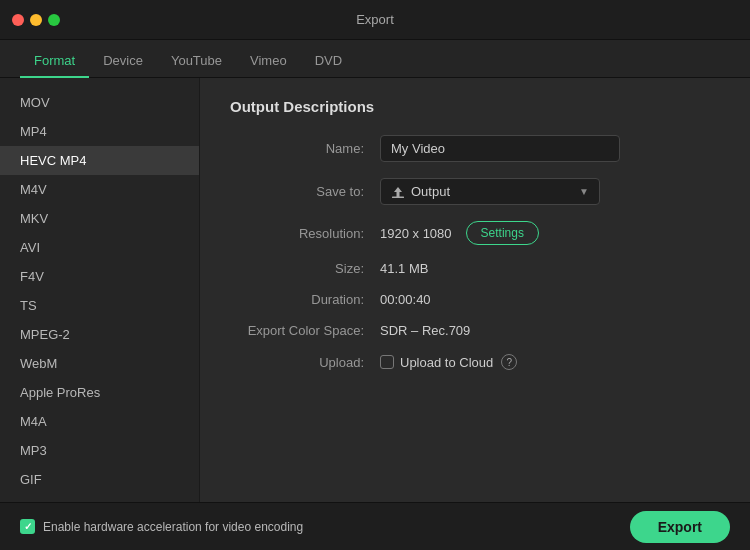 The width and height of the screenshot is (750, 550). Describe the element at coordinates (475, 192) in the screenshot. I see `save-to-row: Save to: Output ▼` at that location.